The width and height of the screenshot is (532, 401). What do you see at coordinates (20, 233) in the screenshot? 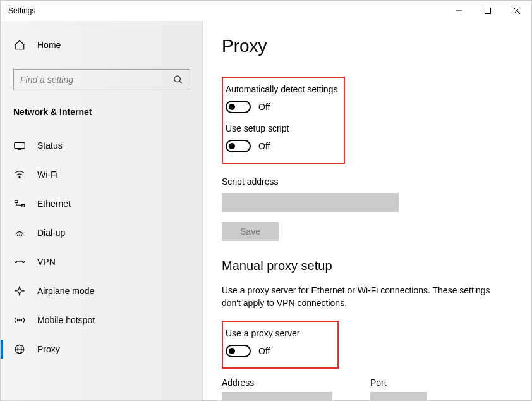
I see `dialup-icon` at bounding box center [20, 233].